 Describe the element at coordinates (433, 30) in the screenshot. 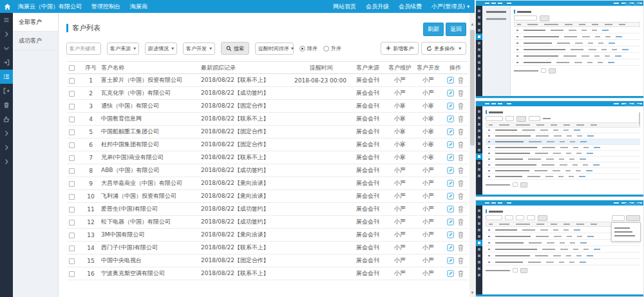

I see `refresh-button: 刷新` at that location.